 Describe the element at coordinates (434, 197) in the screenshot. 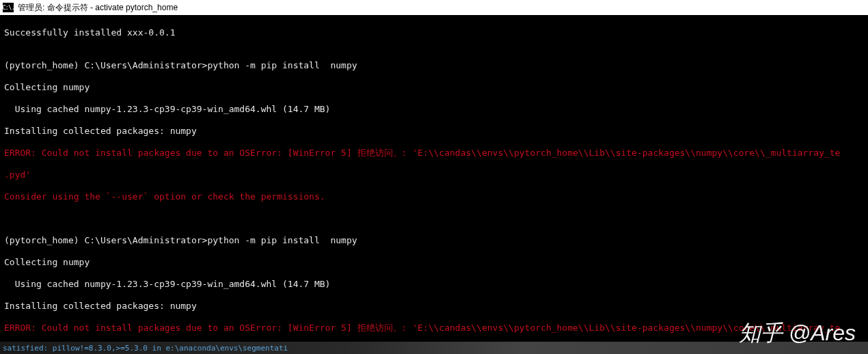

I see `error-line: Consider using the `--user` option or ch…` at that location.